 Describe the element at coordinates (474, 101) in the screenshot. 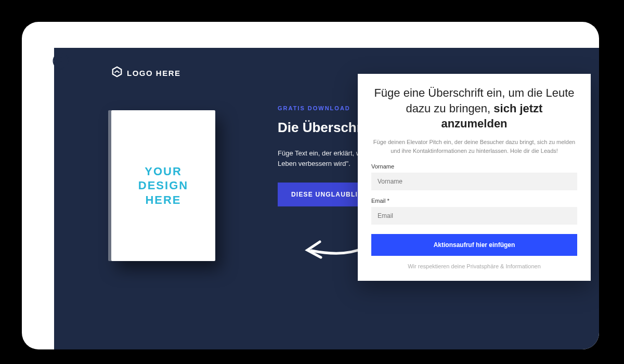

I see `popup-title-text: Füge eine Überschrift ein, um die Leute …` at that location.